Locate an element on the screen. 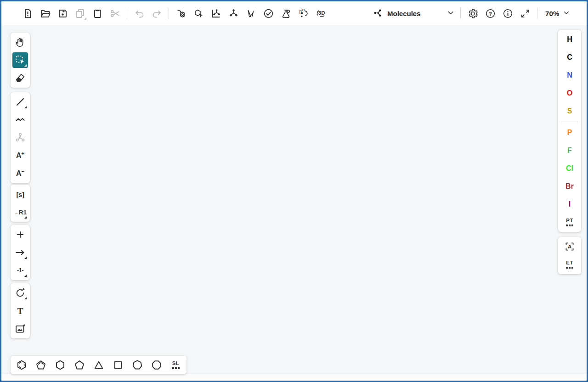  atom-button-br: Br is located at coordinates (570, 186).